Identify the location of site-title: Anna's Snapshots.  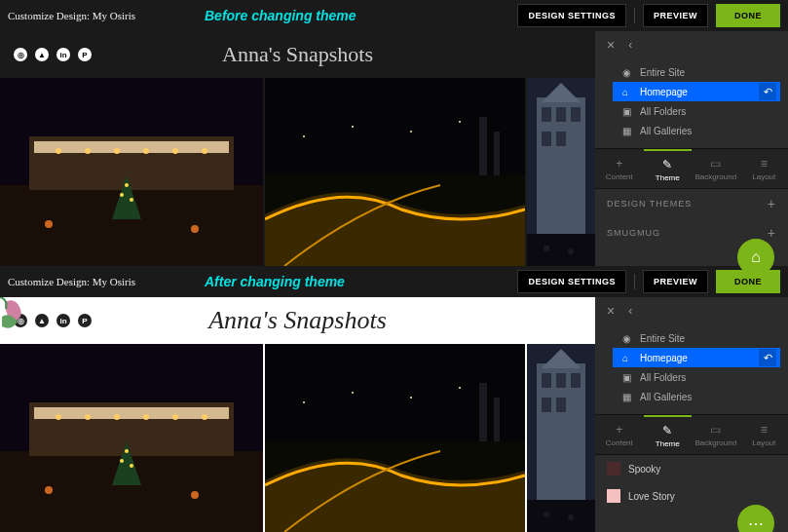
(298, 321).